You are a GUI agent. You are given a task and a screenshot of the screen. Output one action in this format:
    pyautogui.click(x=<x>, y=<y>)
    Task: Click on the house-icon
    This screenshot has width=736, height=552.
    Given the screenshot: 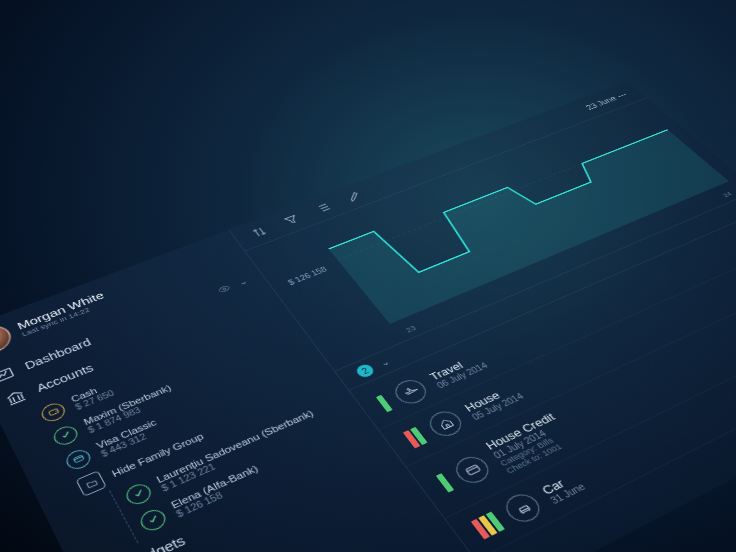 What is the action you would take?
    pyautogui.click(x=446, y=424)
    